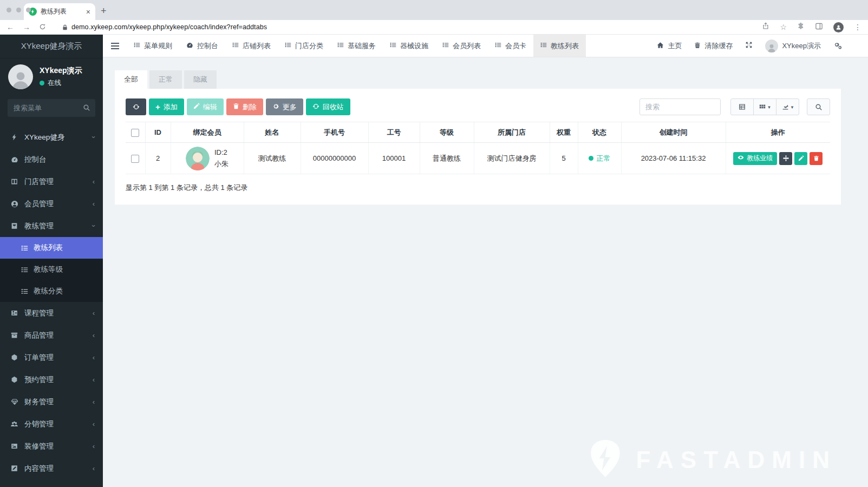 The height and width of the screenshot is (487, 868). What do you see at coordinates (772, 46) in the screenshot?
I see `topbar-avatar` at bounding box center [772, 46].